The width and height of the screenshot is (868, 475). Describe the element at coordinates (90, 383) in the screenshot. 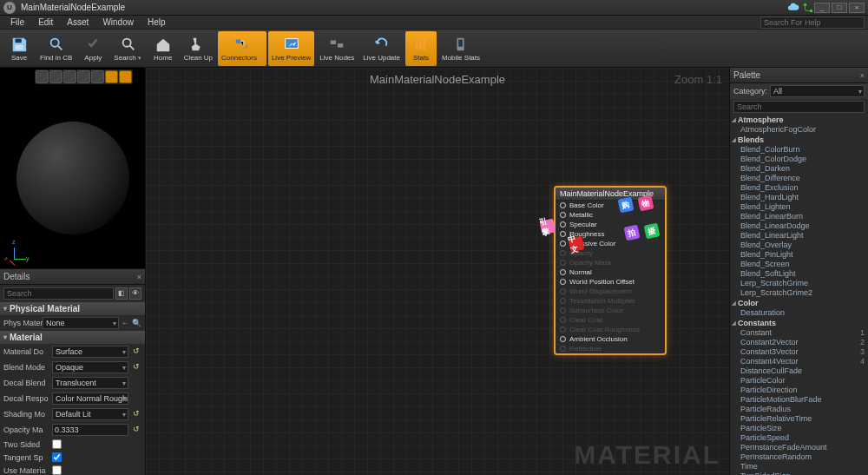

I see `dropdown: Translucent` at that location.